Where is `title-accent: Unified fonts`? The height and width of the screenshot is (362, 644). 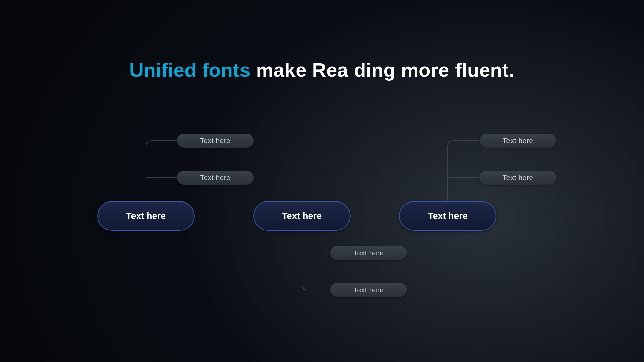
title-accent: Unified fonts is located at coordinates (190, 70).